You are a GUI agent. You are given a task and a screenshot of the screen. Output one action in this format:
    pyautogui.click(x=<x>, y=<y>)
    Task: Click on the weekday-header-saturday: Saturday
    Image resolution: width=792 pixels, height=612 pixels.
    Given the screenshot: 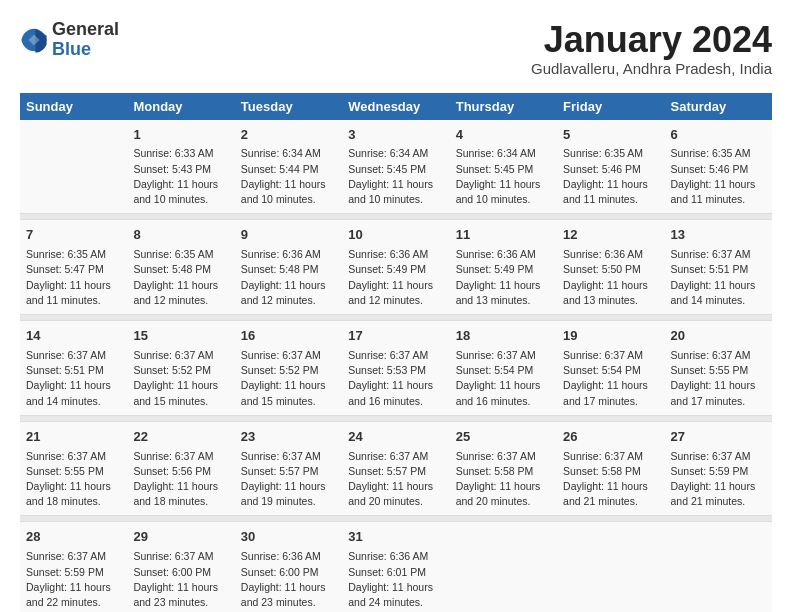 What is the action you would take?
    pyautogui.click(x=718, y=106)
    